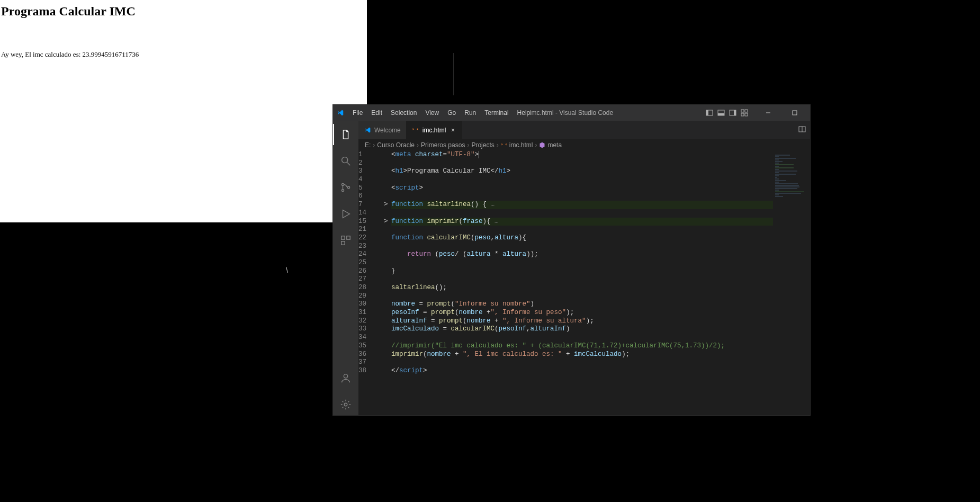 The image size is (980, 502). Describe the element at coordinates (382, 130) in the screenshot. I see `tab-welcome: Welcome` at that location.